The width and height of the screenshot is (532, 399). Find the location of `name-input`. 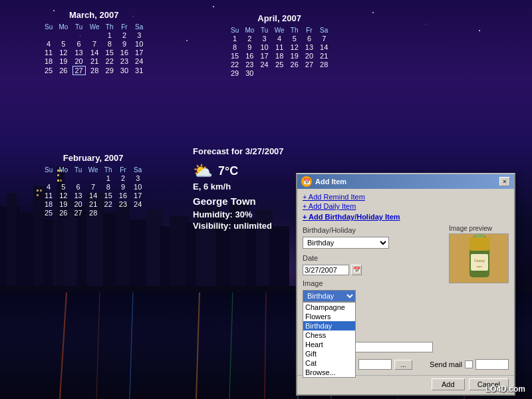

name-input is located at coordinates (393, 347).